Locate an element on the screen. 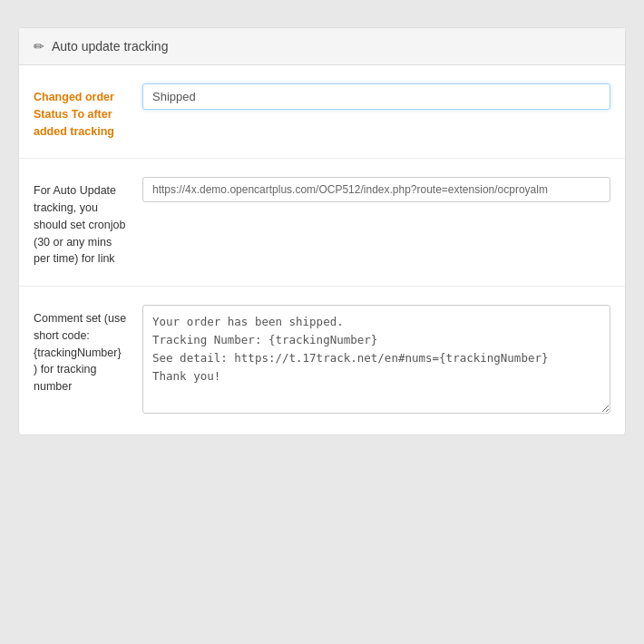  cronjob-label: For Auto Update tracking, you should set… is located at coordinates (88, 222).